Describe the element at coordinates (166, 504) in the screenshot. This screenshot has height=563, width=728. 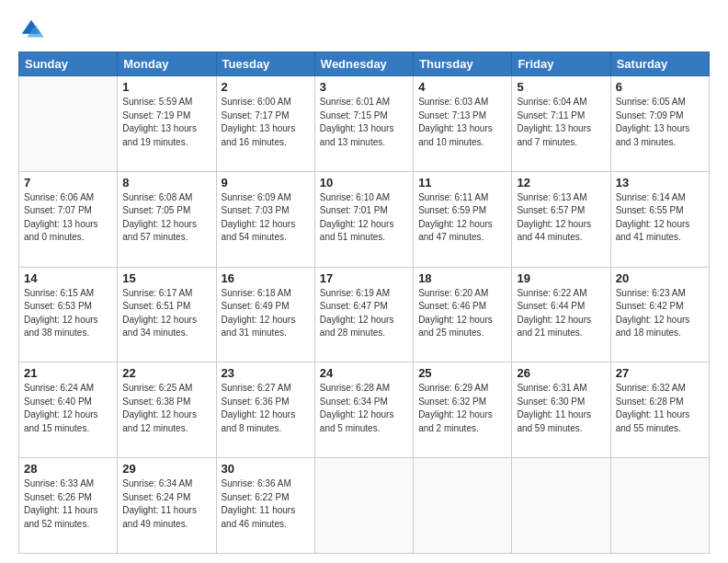
I see `day-info: Sunrise: 6:34 AM Sunset: 6:24 PM Dayligh…` at that location.